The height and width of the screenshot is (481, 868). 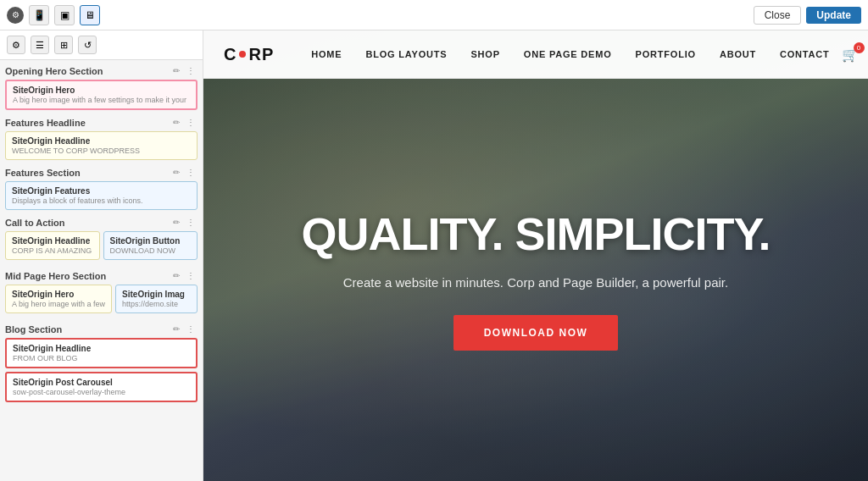 What do you see at coordinates (807, 15) in the screenshot?
I see `admin-bar-right: Close Update` at bounding box center [807, 15].